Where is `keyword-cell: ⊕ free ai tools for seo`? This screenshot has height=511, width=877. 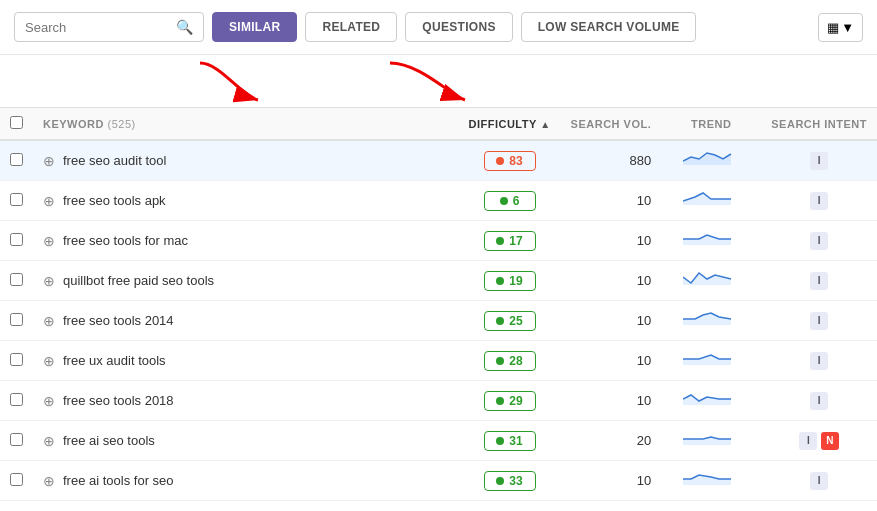 keyword-cell: ⊕ free ai tools for seo is located at coordinates (246, 481).